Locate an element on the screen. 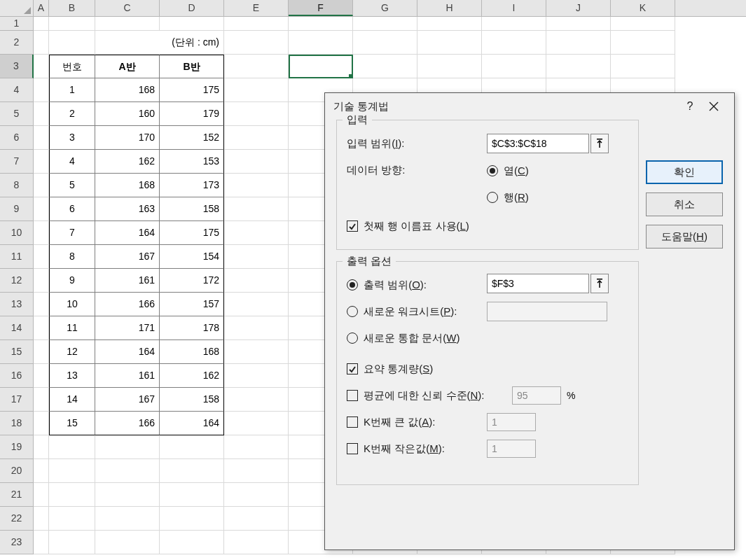  cell-A11 is located at coordinates (41, 257).